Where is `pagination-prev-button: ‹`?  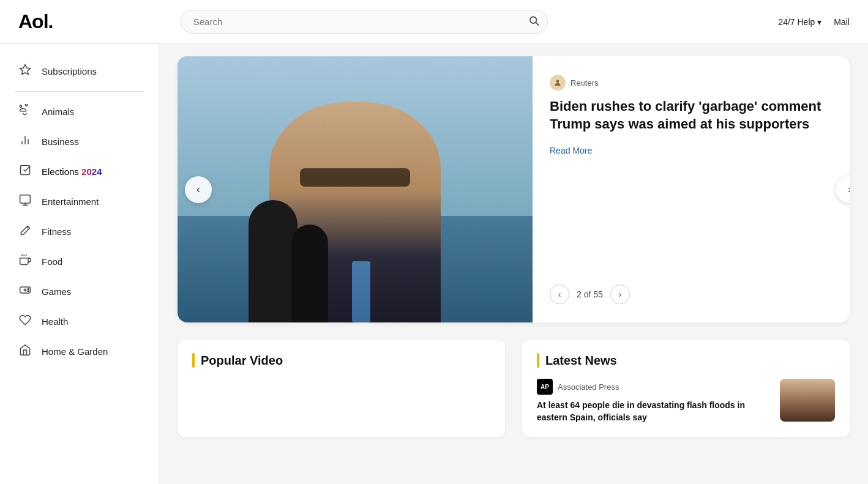
pagination-prev-button: ‹ is located at coordinates (559, 294).